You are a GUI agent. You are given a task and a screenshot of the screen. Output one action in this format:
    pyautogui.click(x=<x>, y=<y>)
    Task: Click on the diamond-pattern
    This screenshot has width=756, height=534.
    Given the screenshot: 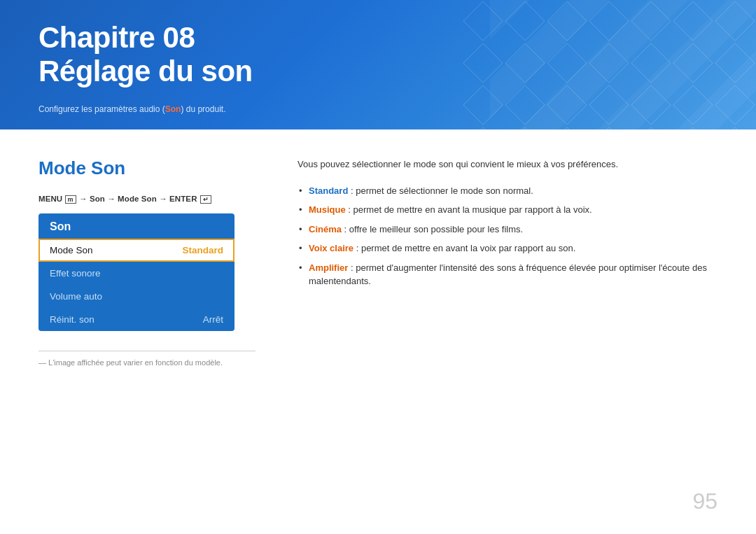 What is the action you would take?
    pyautogui.click(x=609, y=64)
    